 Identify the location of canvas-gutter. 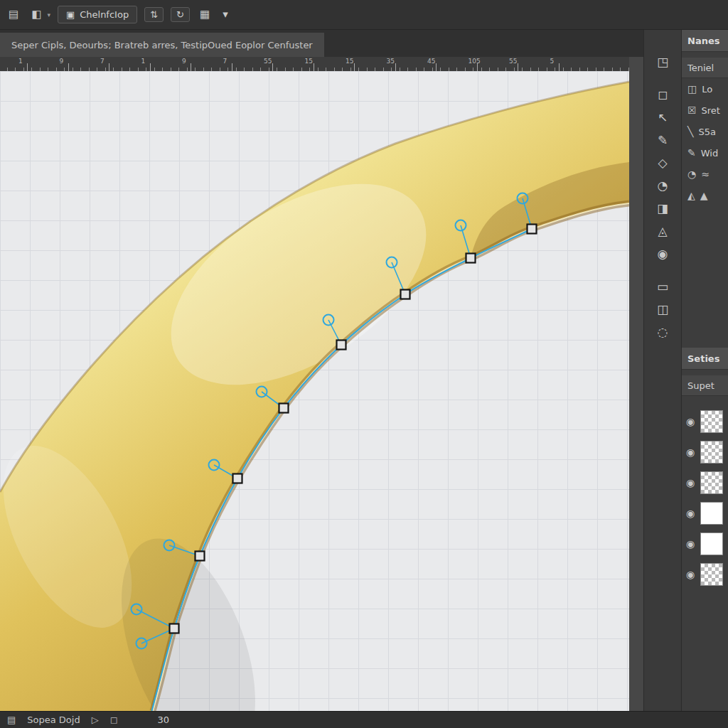
(636, 384).